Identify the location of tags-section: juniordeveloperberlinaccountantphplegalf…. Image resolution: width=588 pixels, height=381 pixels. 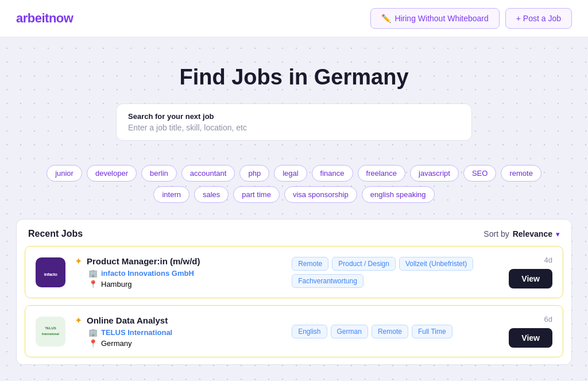
(294, 182).